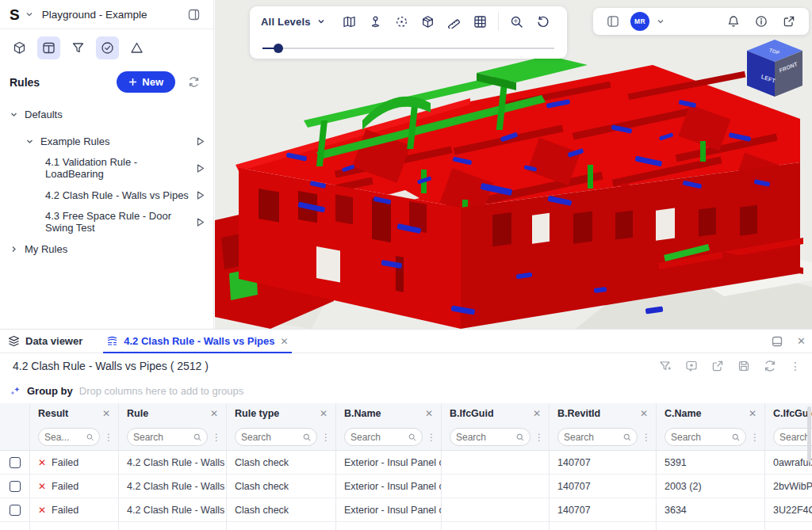 This screenshot has width=812, height=530. What do you see at coordinates (706, 437) in the screenshot?
I see `search-c-name-pill` at bounding box center [706, 437].